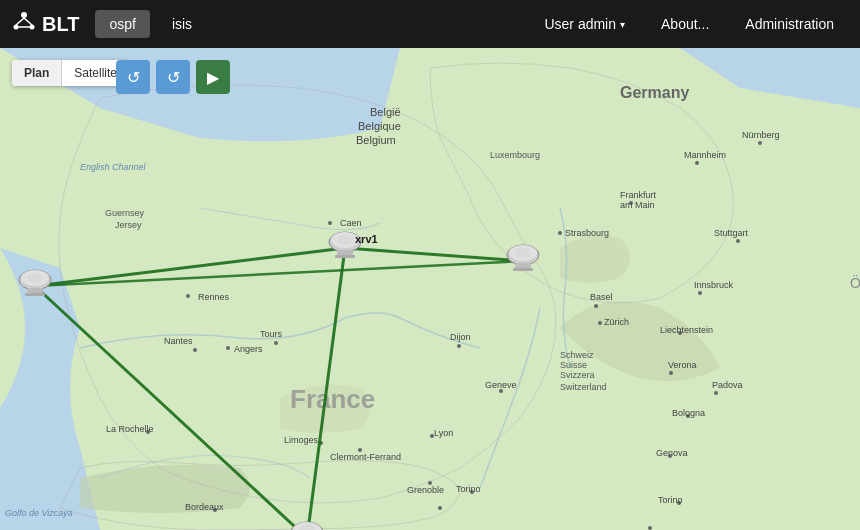  I want to click on svg-text: La Rochelle, so click(130, 429).